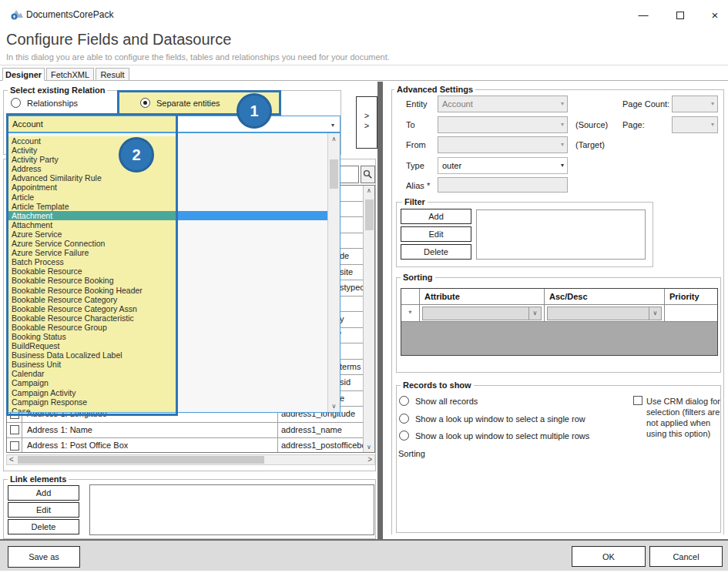 Image resolution: width=728 pixels, height=573 pixels. Describe the element at coordinates (369, 447) in the screenshot. I see `scroll-down-icon: ∨` at that location.